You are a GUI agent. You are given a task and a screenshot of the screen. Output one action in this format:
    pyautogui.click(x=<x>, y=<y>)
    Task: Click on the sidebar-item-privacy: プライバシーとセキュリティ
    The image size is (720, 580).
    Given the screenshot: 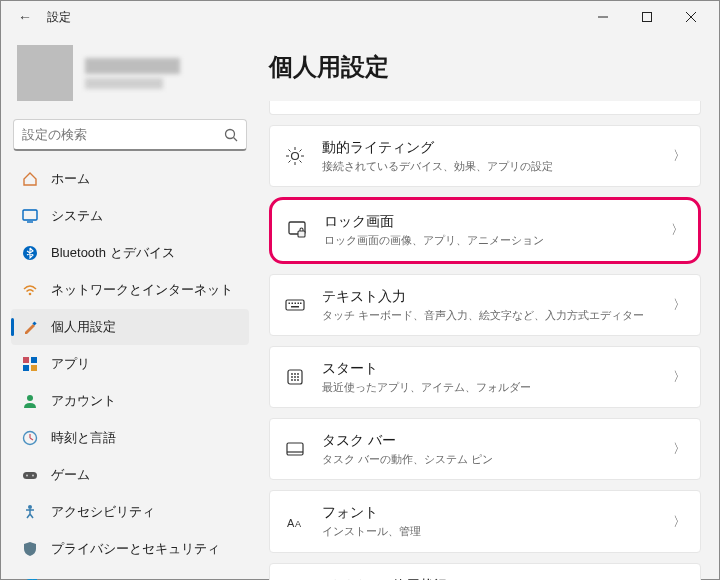 What is the action you would take?
    pyautogui.click(x=130, y=549)
    